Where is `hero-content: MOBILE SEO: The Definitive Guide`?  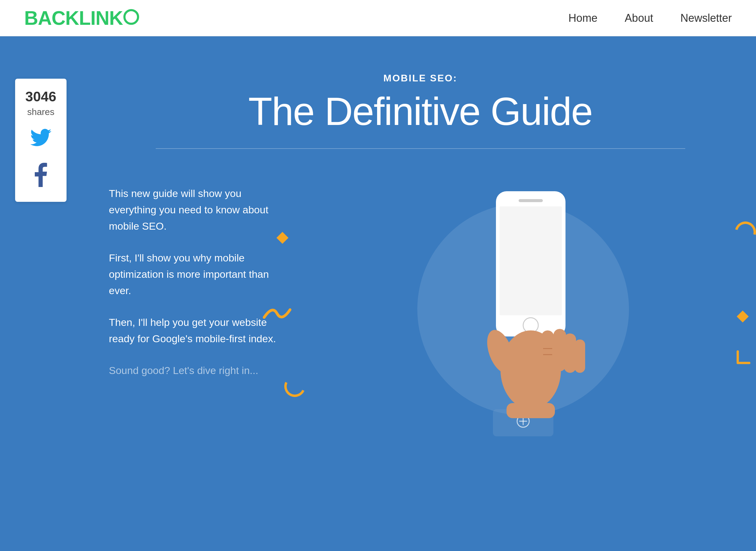
hero-content: MOBILE SEO: The Definitive Guide is located at coordinates (420, 108).